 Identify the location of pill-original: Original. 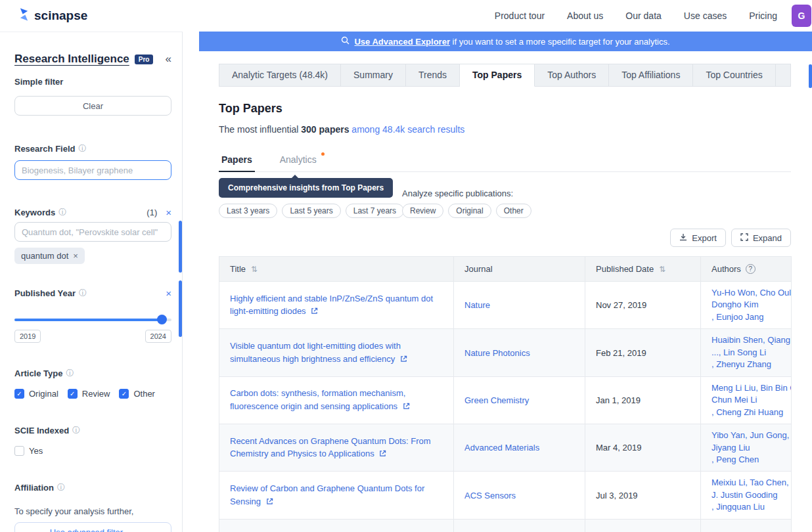
(469, 211).